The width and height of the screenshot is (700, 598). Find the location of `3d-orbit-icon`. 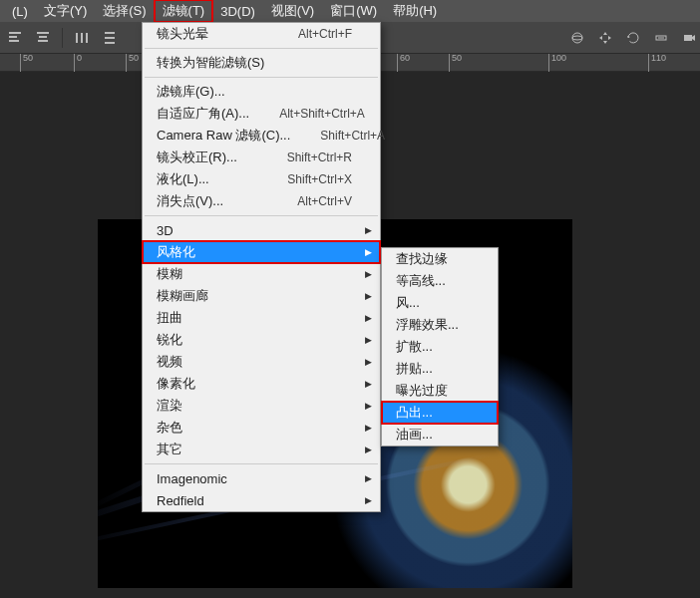

3d-orbit-icon is located at coordinates (577, 38).